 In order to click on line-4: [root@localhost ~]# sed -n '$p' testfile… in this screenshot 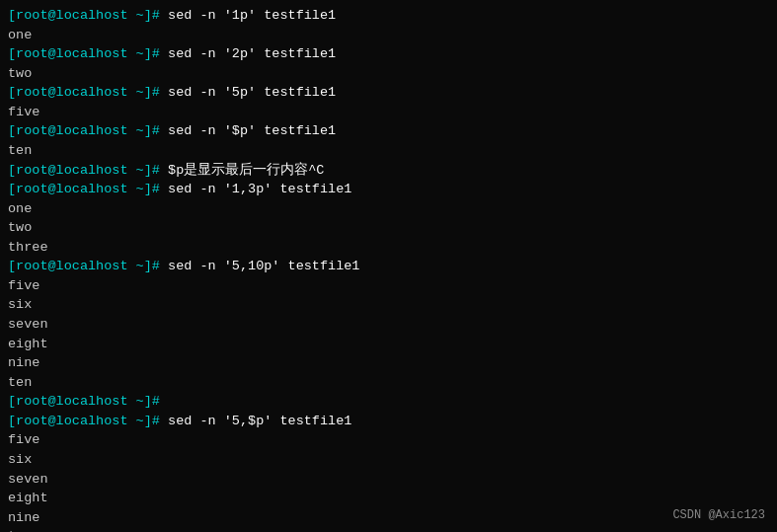, I will do `click(389, 131)`.